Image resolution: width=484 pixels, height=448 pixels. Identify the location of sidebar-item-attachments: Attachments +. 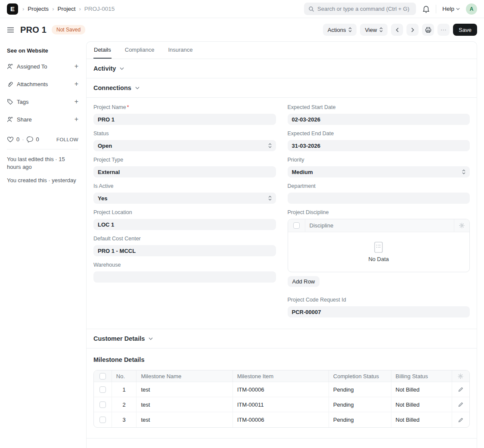
(43, 84).